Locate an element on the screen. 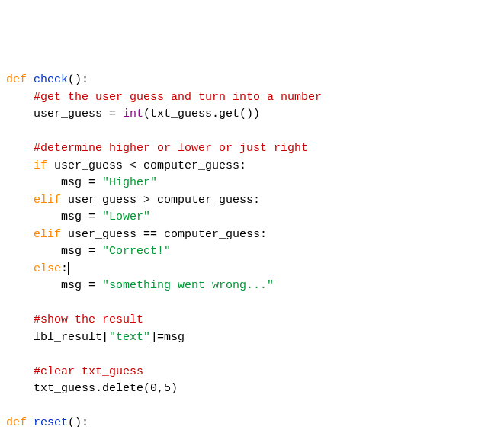 This screenshot has height=427, width=504. string-literal: "Lower" is located at coordinates (127, 217).